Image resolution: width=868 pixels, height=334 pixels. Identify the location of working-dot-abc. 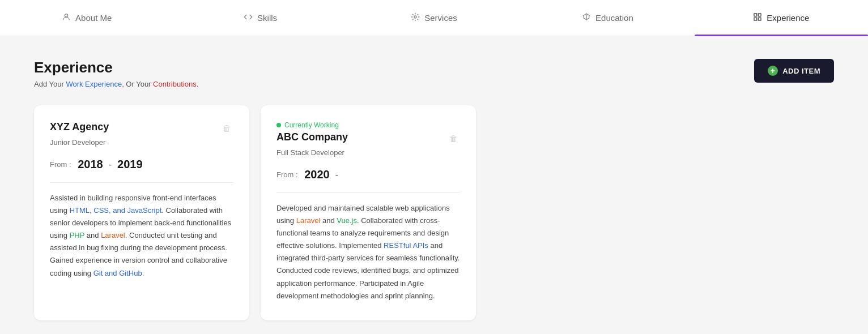
(279, 125).